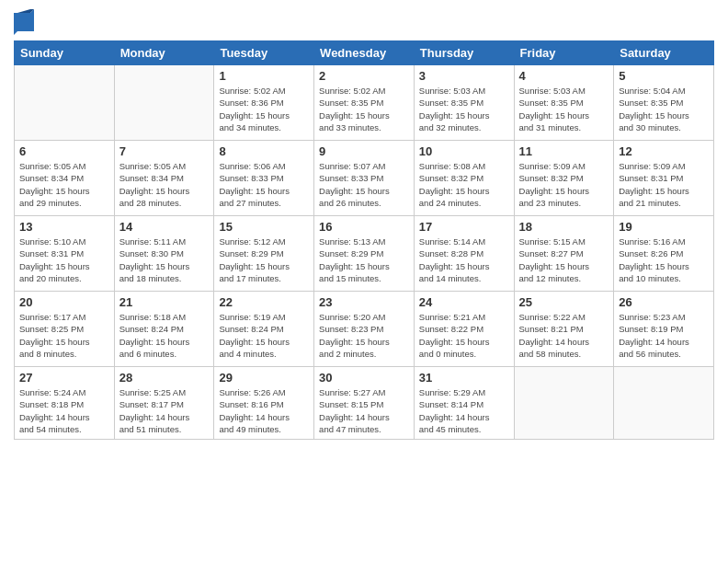 The width and height of the screenshot is (728, 563). Describe the element at coordinates (664, 103) in the screenshot. I see `calendar-cell: 5Sunrise: 5:04 AM Sunset: 8:35 PM Daylig…` at that location.